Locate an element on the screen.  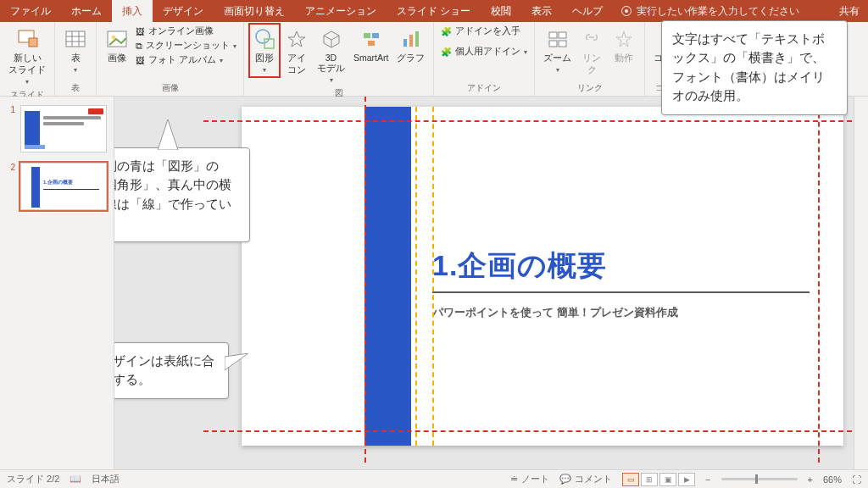
photo-album-button: 🖼フォト アルバム▾ is located at coordinates (186, 60).